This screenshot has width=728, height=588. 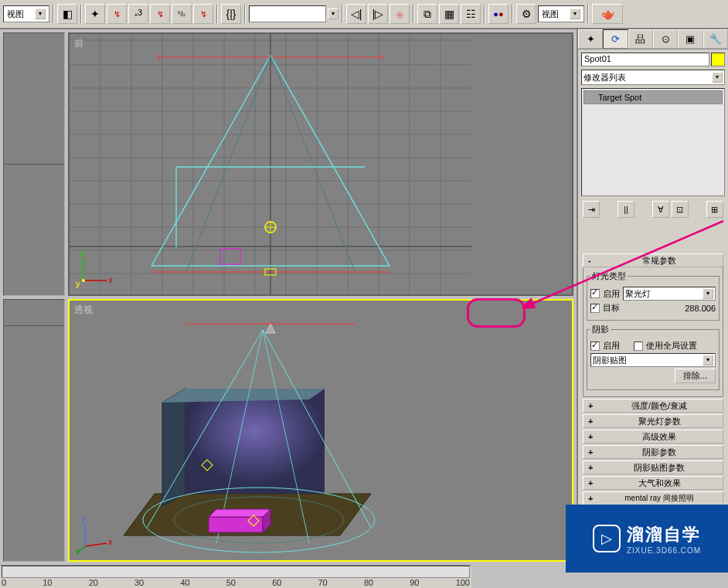 What do you see at coordinates (638, 294) in the screenshot?
I see `select-value: 聚光灯` at bounding box center [638, 294].